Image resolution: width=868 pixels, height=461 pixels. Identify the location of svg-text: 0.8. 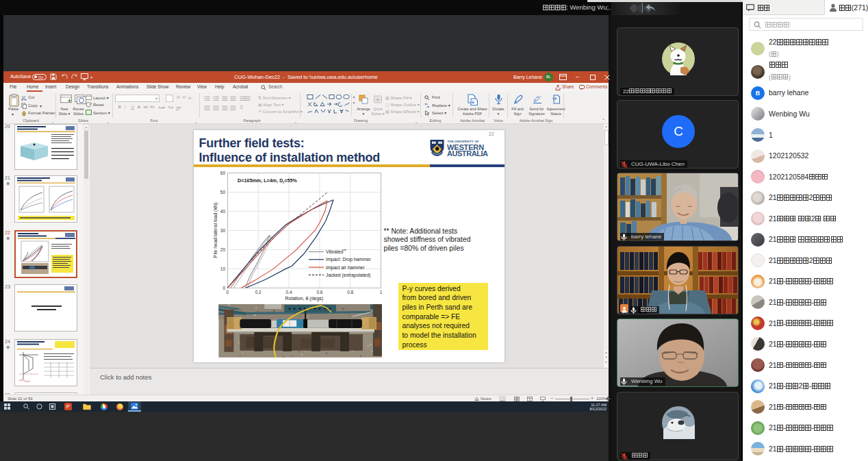
(350, 292).